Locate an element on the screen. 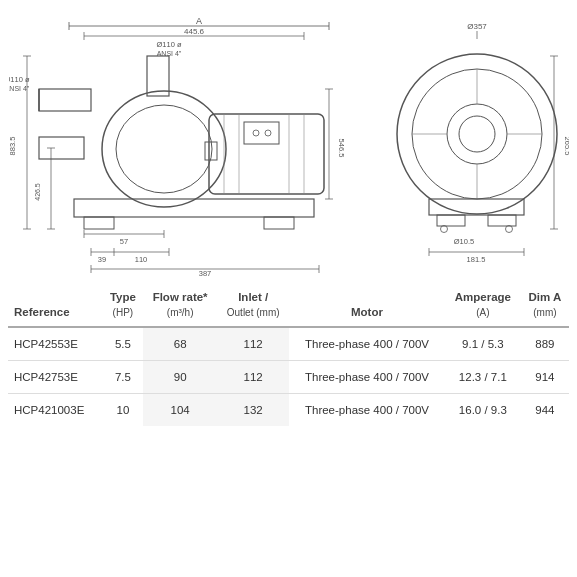  col-reference: Reference is located at coordinates (56, 306).